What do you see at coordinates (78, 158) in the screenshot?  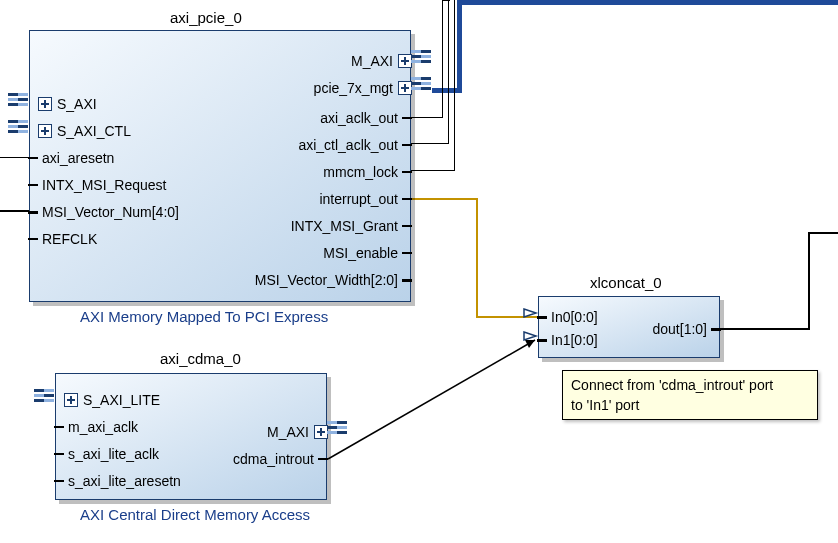 I see `port-label: axi_aresetn` at bounding box center [78, 158].